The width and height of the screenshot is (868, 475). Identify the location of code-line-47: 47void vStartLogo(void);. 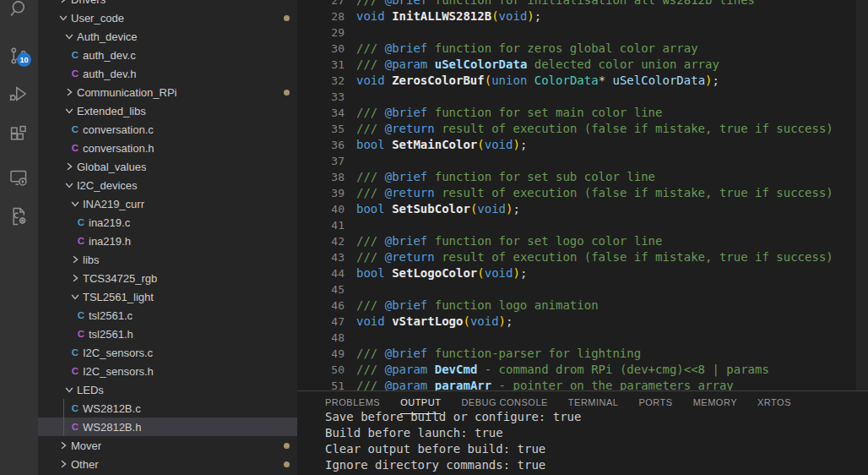
(577, 321).